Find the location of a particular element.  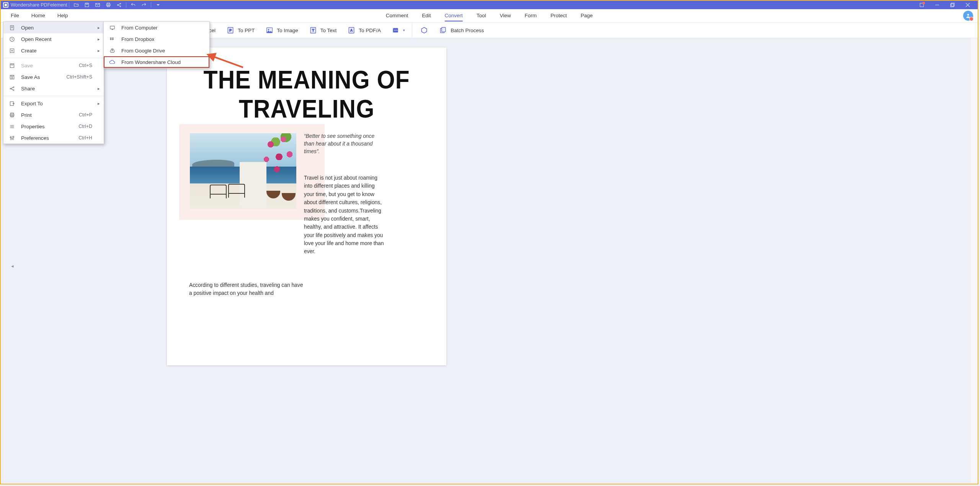

to-pdfa-label: To PDF/A is located at coordinates (370, 31).